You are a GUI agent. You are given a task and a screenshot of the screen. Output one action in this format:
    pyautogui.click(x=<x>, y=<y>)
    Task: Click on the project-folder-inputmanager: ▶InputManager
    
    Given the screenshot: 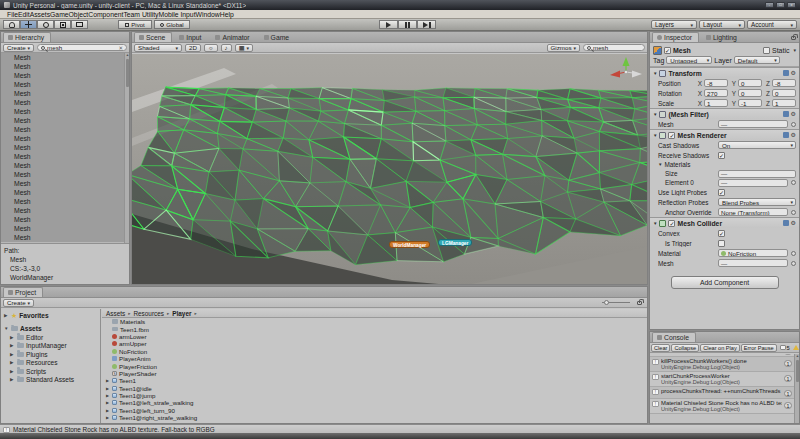 What is the action you would take?
    pyautogui.click(x=50, y=346)
    